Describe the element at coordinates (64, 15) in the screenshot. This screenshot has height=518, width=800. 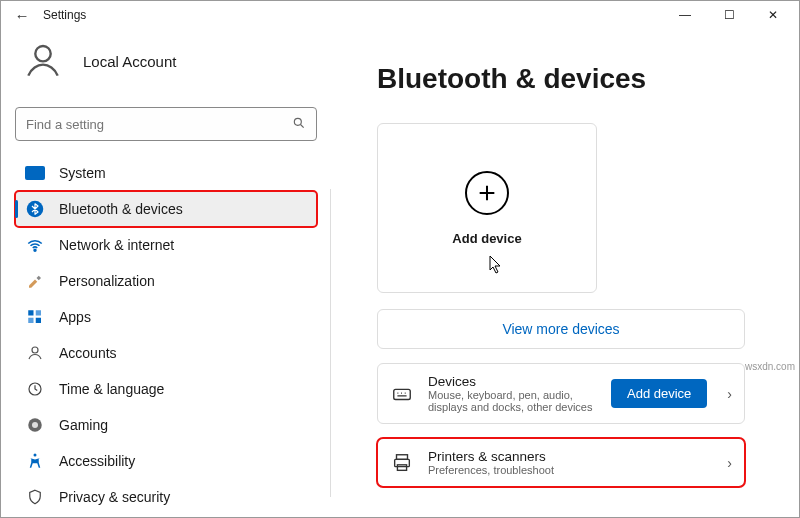
I see `window-title: Settings` at that location.